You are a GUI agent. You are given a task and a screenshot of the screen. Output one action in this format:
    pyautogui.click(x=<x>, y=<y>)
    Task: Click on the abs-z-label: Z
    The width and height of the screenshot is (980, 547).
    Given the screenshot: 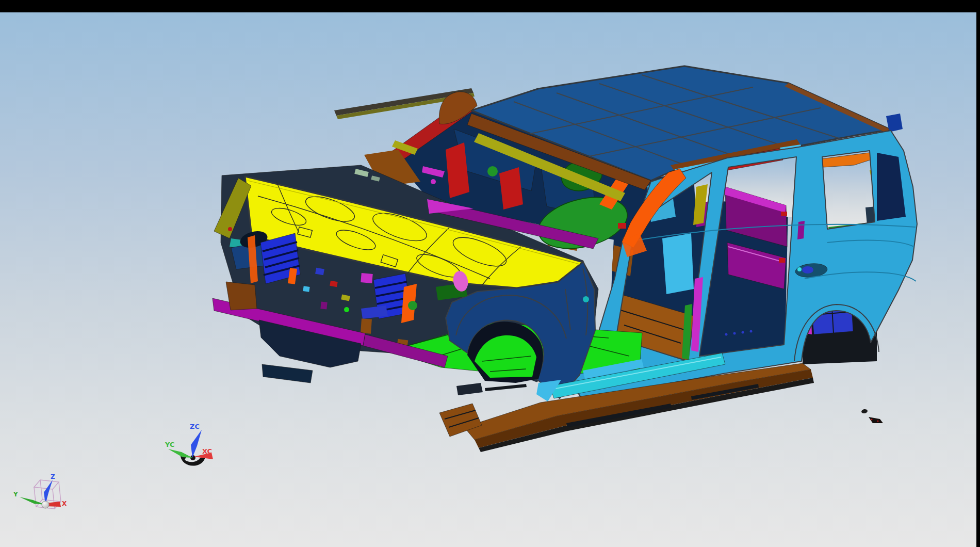 What is the action you would take?
    pyautogui.click(x=53, y=477)
    